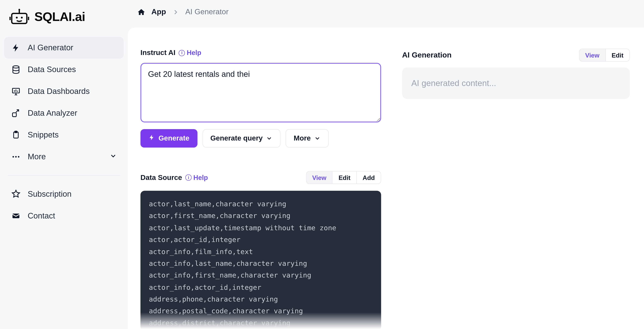 This screenshot has width=644, height=329. I want to click on datasource-label: Data Source, so click(162, 178).